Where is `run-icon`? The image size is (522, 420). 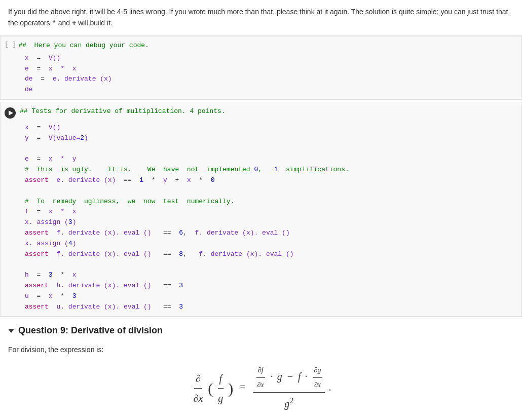 run-icon is located at coordinates (11, 113).